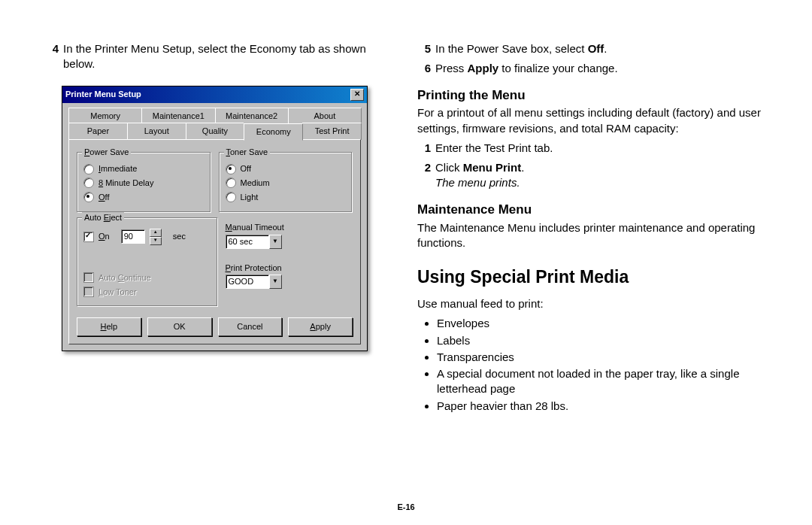 This screenshot has width=812, height=525. Describe the element at coordinates (601, 382) in the screenshot. I see `list-item: A special document not loaded in the pap…` at that location.